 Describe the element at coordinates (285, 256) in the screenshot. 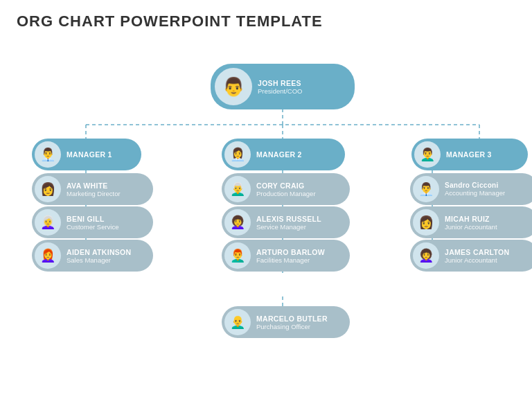

I see `node-arturo: 👨‍🦰 ARTURO BARLOW Facilities Manager` at that location.